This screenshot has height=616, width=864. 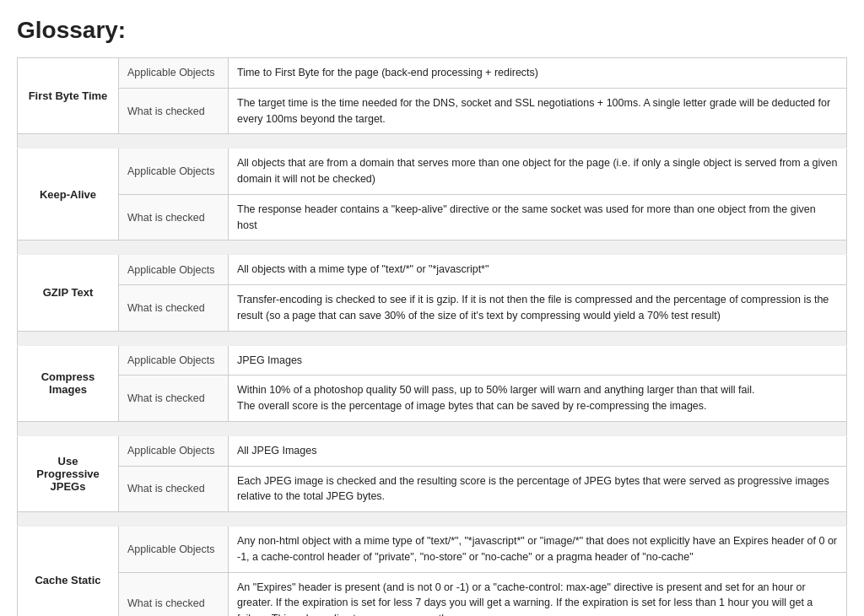 What do you see at coordinates (538, 451) in the screenshot?
I see `desc-cell: All JPEG Images` at bounding box center [538, 451].